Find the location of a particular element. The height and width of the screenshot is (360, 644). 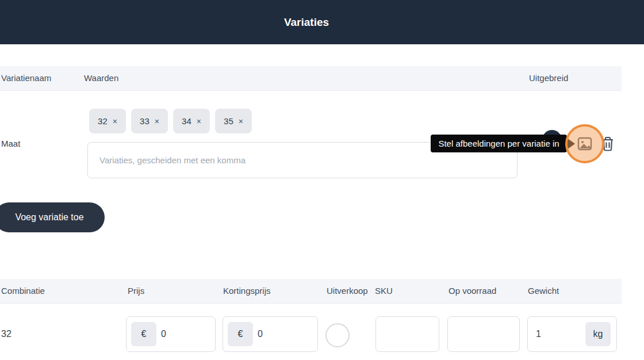

image-icon is located at coordinates (585, 150).